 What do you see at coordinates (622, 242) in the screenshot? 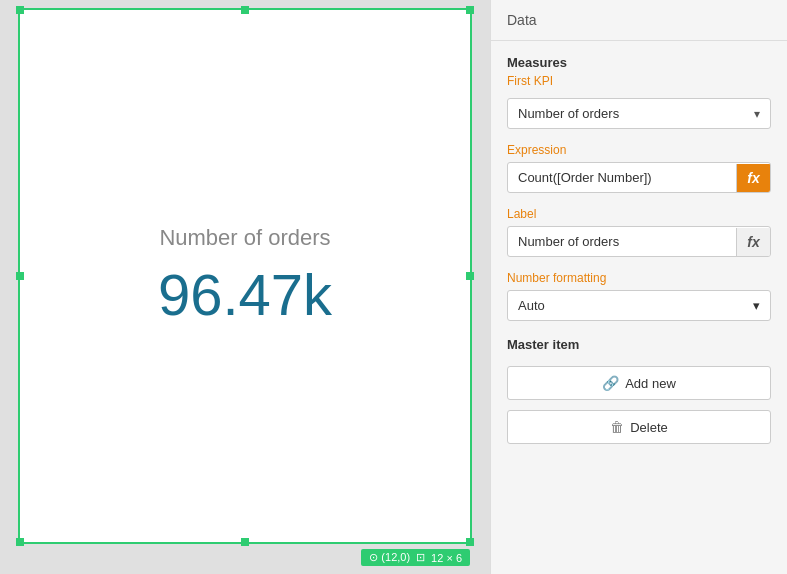
I see `label-input` at bounding box center [622, 242].